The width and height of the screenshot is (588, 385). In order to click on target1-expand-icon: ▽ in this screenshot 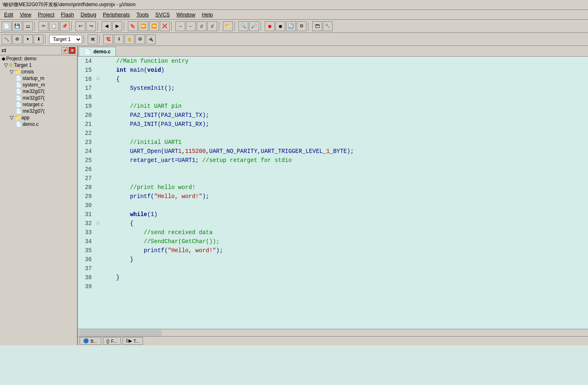, I will do `click(6, 65)`.